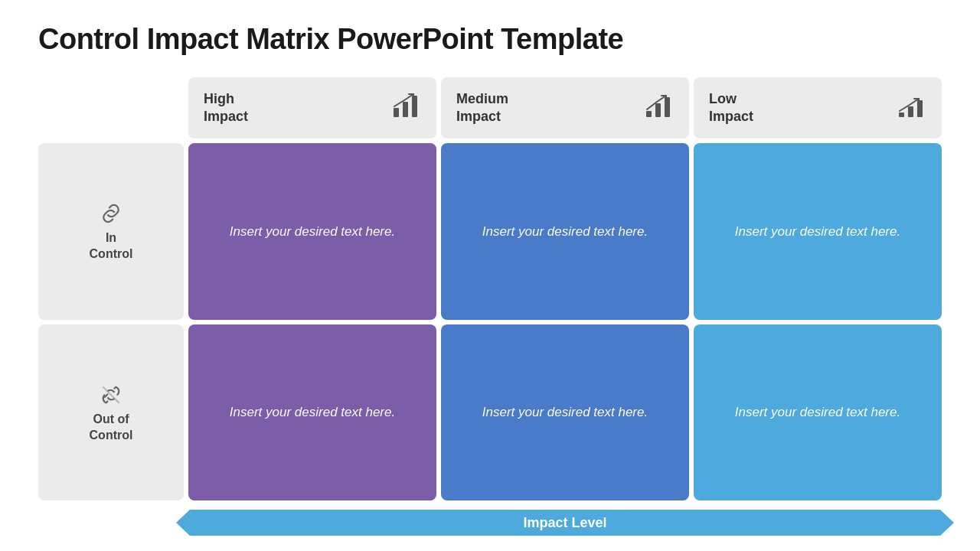 The height and width of the screenshot is (551, 980). Describe the element at coordinates (111, 396) in the screenshot. I see `broken-link-icon` at that location.